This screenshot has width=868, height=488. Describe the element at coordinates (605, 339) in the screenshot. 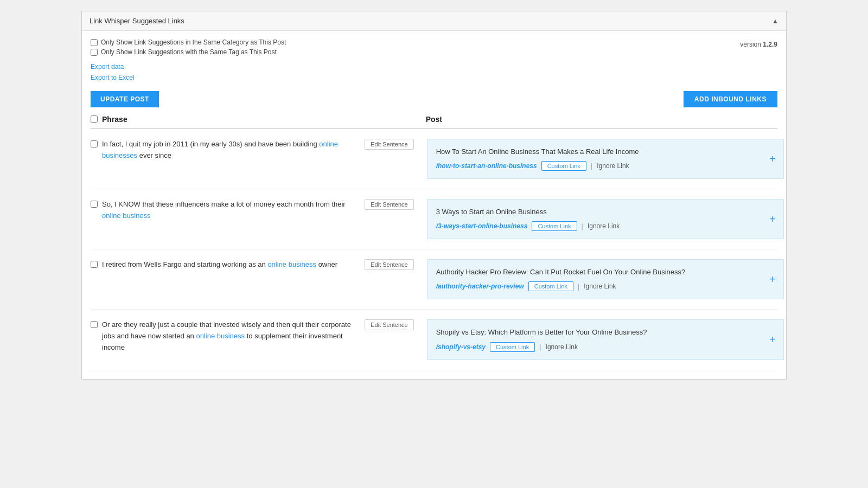

I see `post-card: Shopify vs Etsy: Which Platform is Bette…` at that location.